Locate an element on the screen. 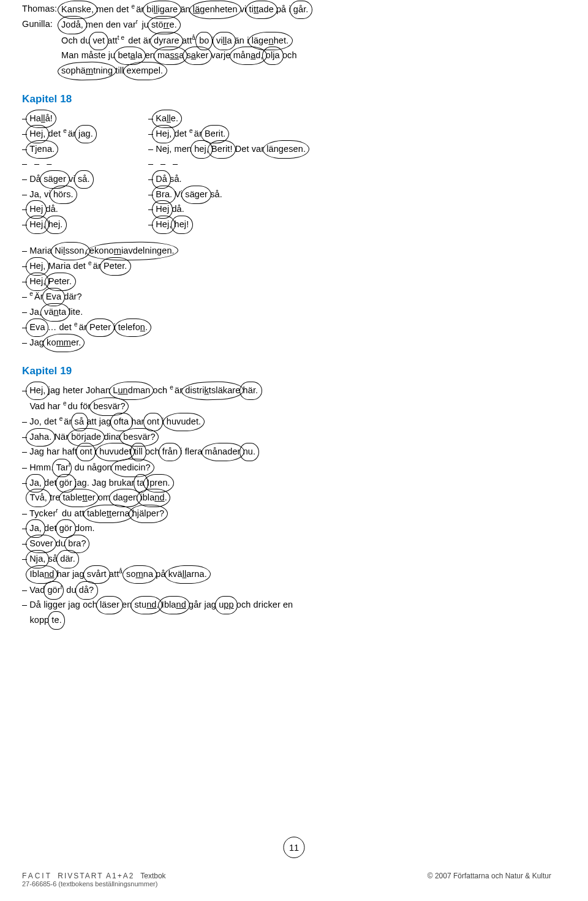 Image resolution: width=588 pixels, height=901 pixels. line: – Vad görr du då? is located at coordinates (287, 589).